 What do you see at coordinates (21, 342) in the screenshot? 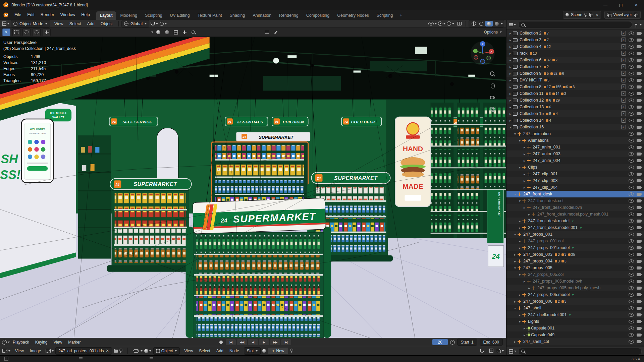
I see `menu-playback: Playback` at bounding box center [21, 342].